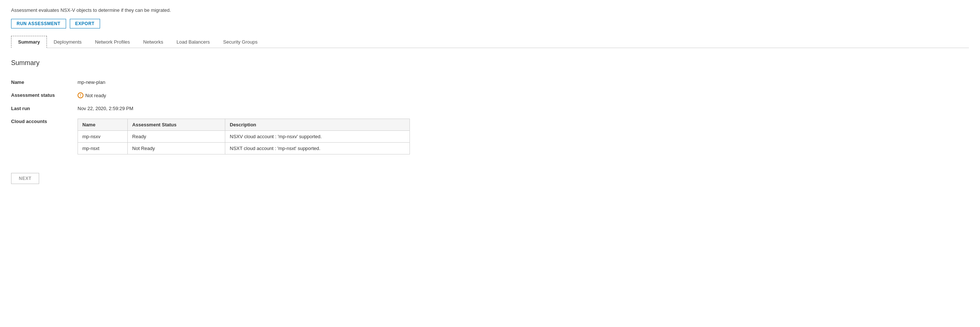 The image size is (980, 327). What do you see at coordinates (91, 82) in the screenshot?
I see `name-value: mp-new-plan` at bounding box center [91, 82].